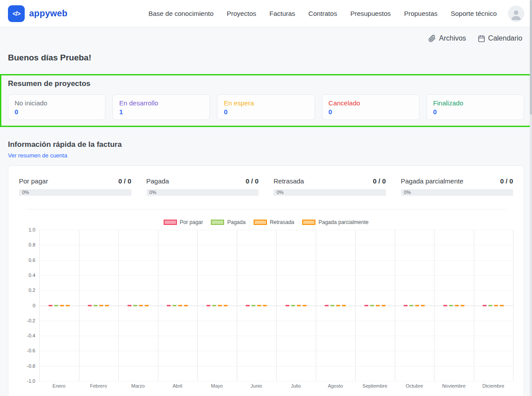 Image resolution: width=532 pixels, height=396 pixels. I want to click on divider, so click(266, 209).